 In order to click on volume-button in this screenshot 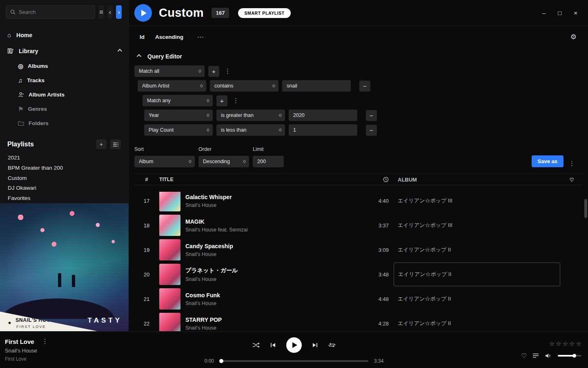, I will do `click(548, 356)`.